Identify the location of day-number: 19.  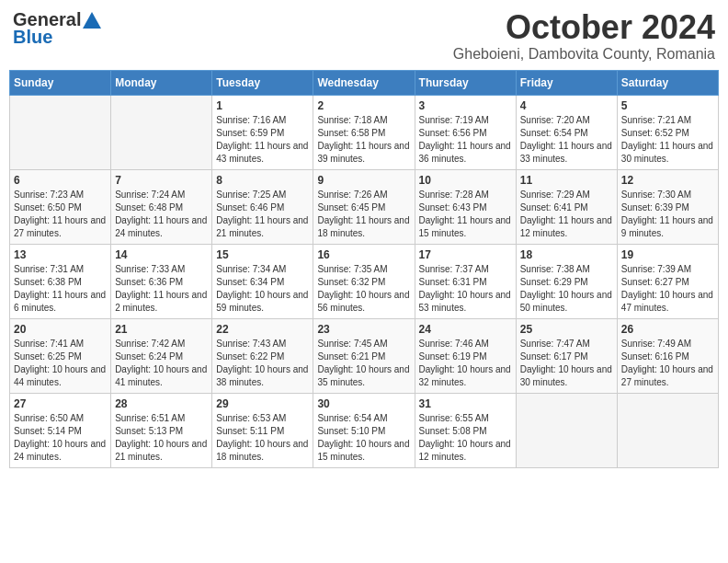
(667, 255).